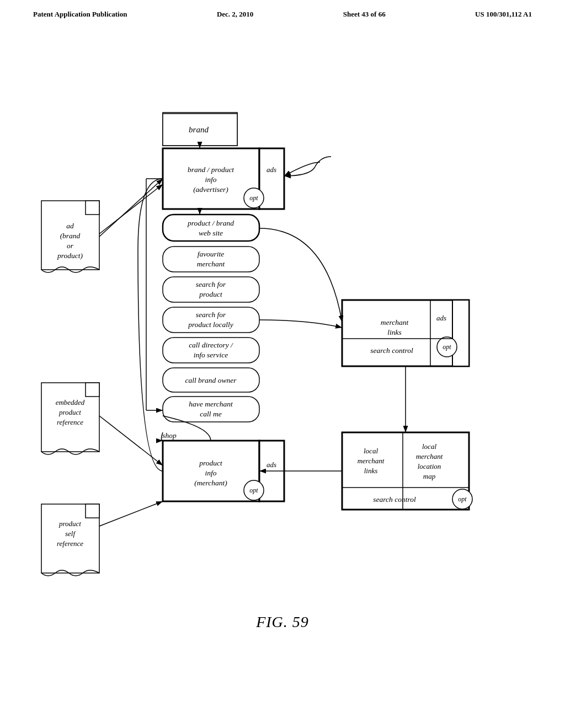  What do you see at coordinates (211, 223) in the screenshot?
I see `svg-text: product / brand` at bounding box center [211, 223].